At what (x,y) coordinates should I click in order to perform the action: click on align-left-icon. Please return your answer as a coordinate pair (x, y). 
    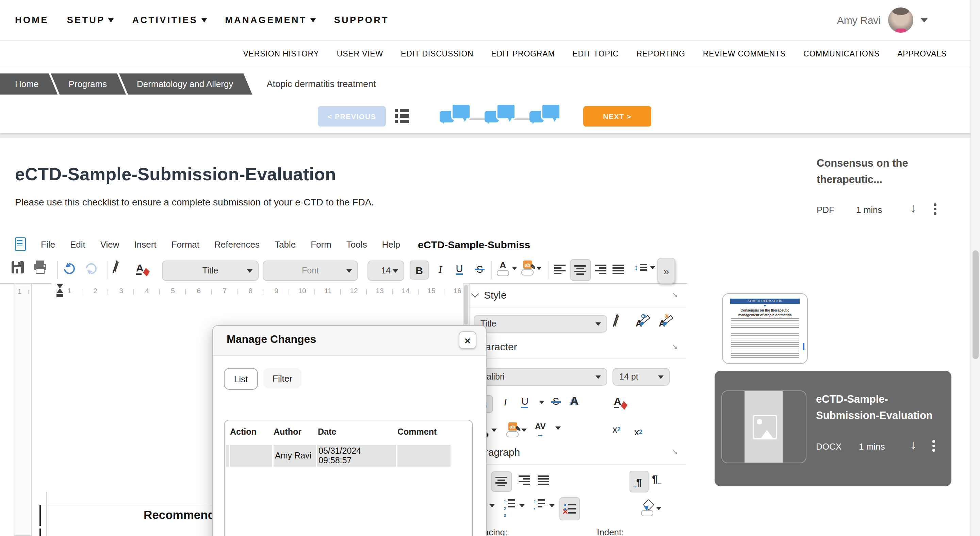
    Looking at the image, I should click on (560, 269).